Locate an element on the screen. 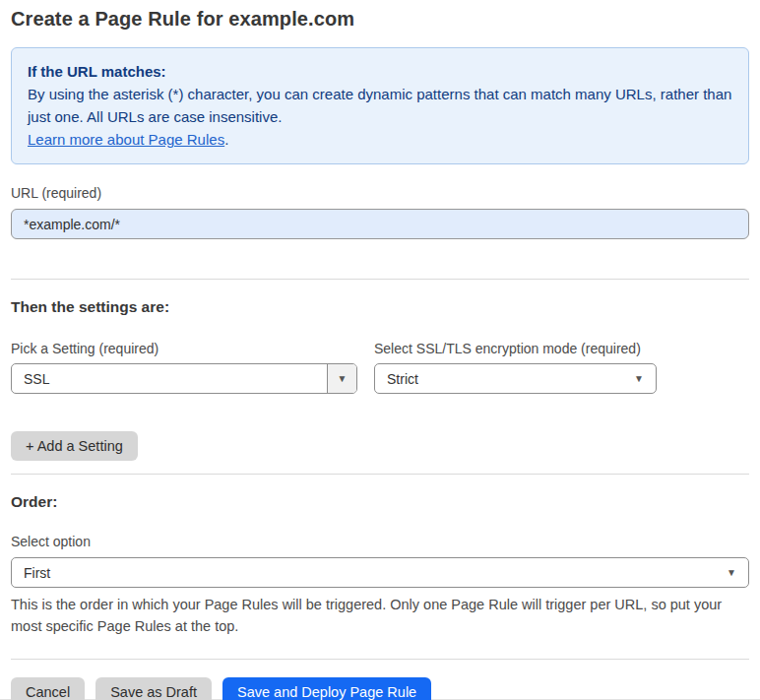 Image resolution: width=760 pixels, height=700 pixels. url-input is located at coordinates (380, 224).